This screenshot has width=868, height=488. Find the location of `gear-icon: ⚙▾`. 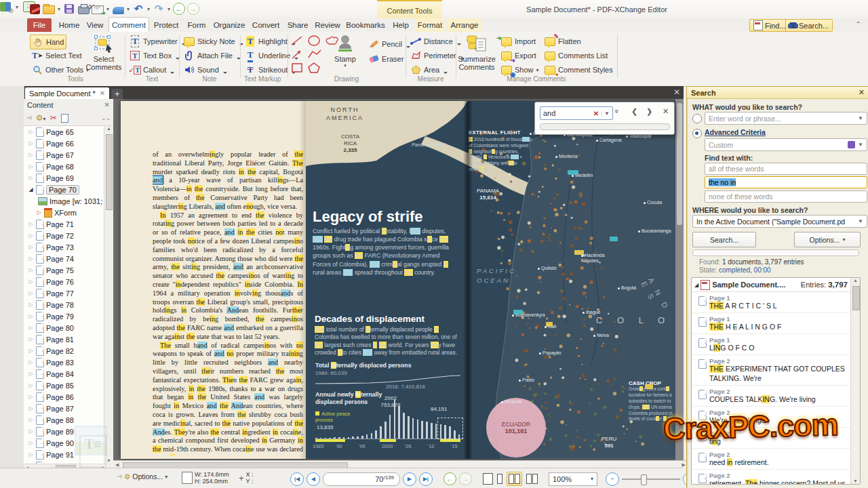

gear-icon: ⚙▾ is located at coordinates (41, 118).